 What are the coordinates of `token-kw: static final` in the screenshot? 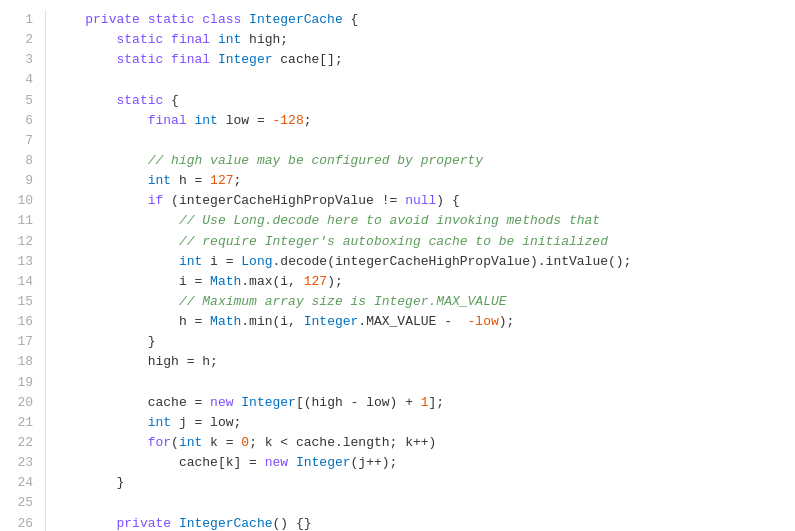 It's located at (136, 40).